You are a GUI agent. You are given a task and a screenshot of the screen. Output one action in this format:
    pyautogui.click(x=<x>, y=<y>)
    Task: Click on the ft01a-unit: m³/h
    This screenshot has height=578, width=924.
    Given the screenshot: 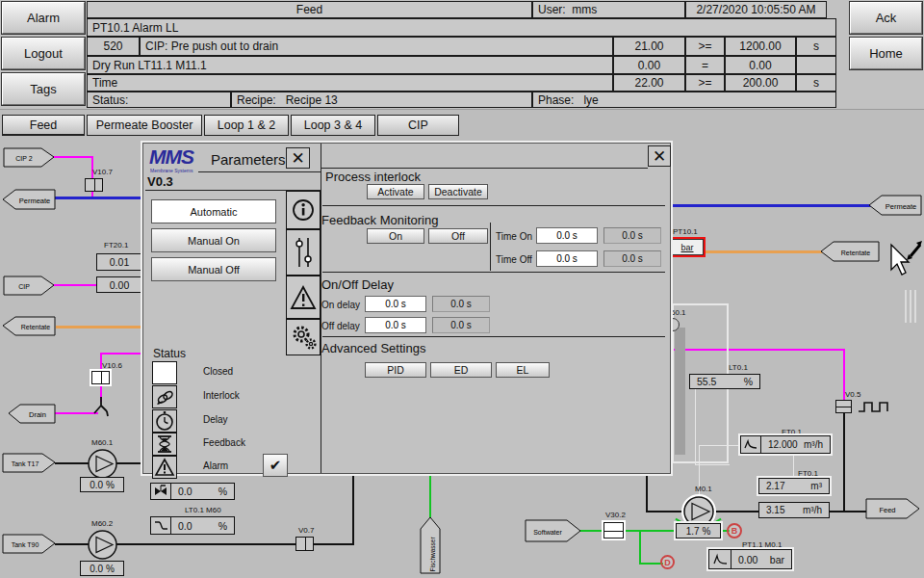 What is the action you would take?
    pyautogui.click(x=813, y=445)
    